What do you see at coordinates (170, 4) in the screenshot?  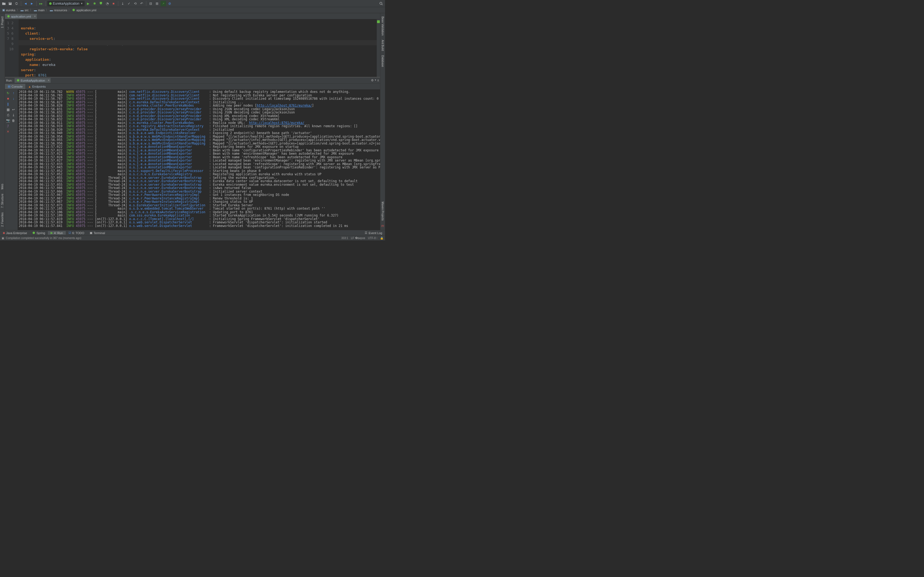 I see `forbid-icon: ⊘` at bounding box center [170, 4].